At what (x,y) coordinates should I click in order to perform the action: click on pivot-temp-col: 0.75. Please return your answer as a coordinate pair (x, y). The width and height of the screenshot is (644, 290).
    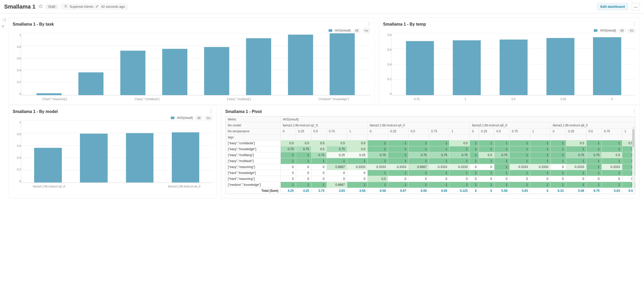
    Looking at the image, I should click on (612, 131).